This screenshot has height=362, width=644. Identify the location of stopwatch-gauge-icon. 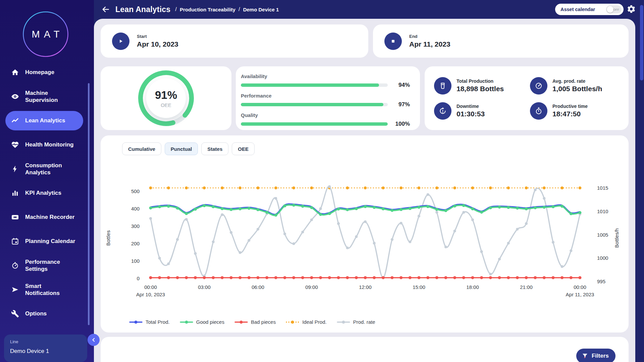
(15, 265).